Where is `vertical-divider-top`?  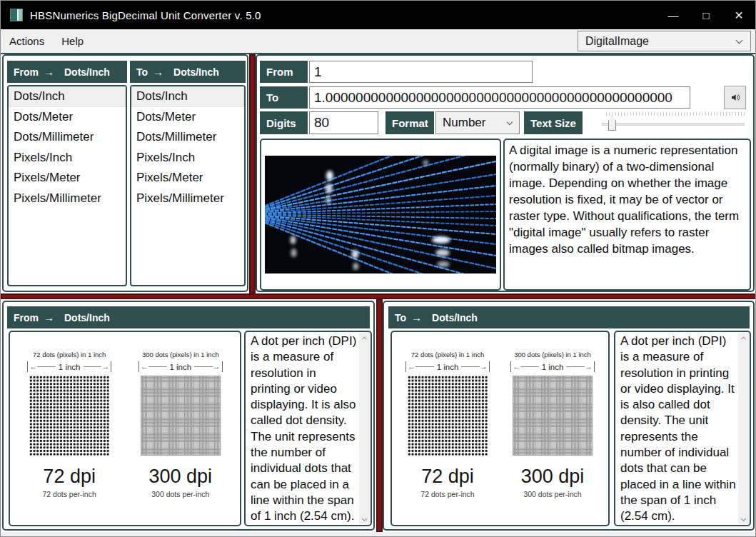
vertical-divider-top is located at coordinates (253, 174).